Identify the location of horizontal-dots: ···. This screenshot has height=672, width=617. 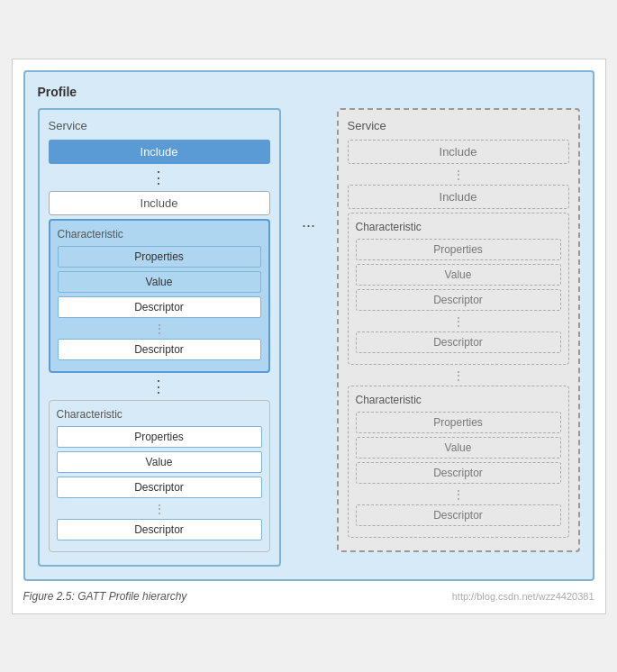
(309, 225).